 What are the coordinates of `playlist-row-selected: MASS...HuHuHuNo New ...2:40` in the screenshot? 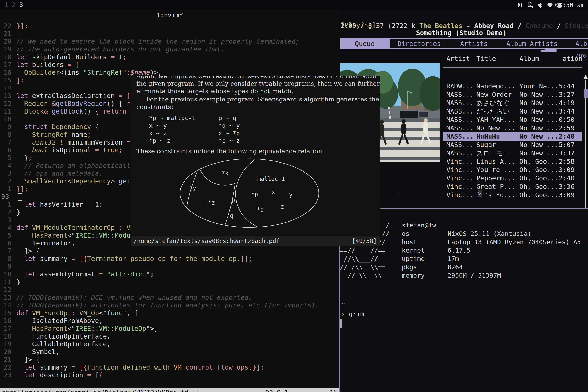 It's located at (512, 136).